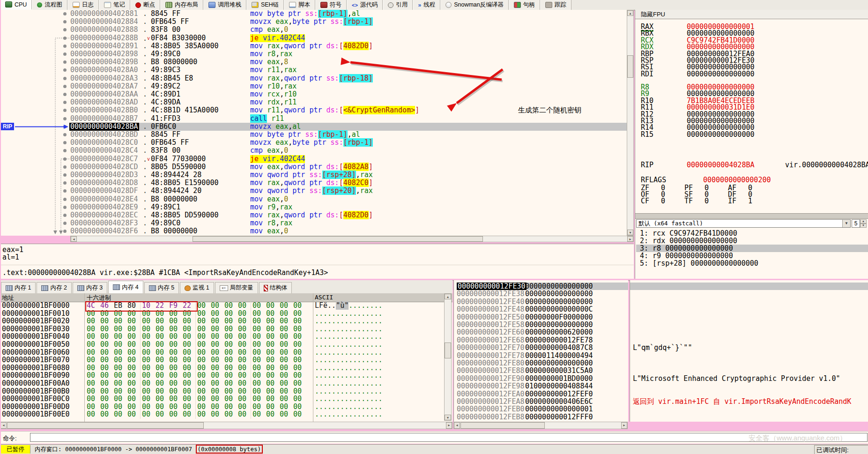  Describe the element at coordinates (331, 5) in the screenshot. I see `tab-符号: 符号` at that location.